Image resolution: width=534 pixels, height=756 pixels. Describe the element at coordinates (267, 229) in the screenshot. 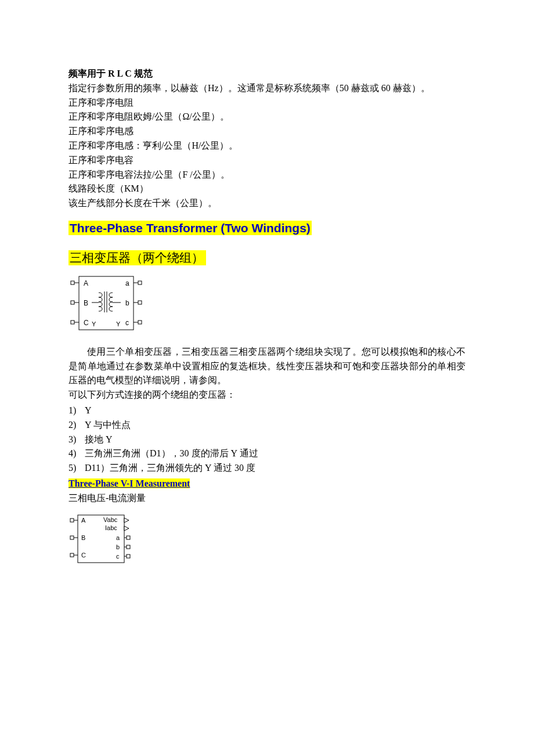

I see `transformer-title-en-wrap: Three-Phase Transformer (Two Windings)` at that location.